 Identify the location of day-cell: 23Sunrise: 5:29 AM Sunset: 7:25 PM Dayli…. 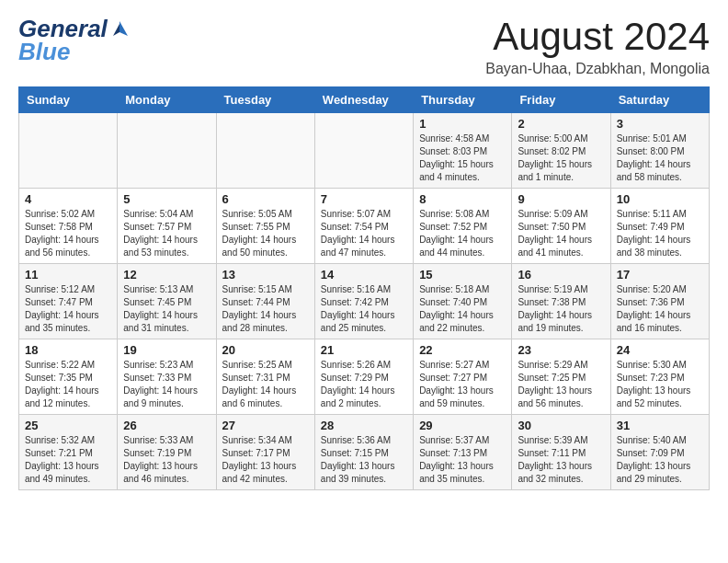
(561, 377).